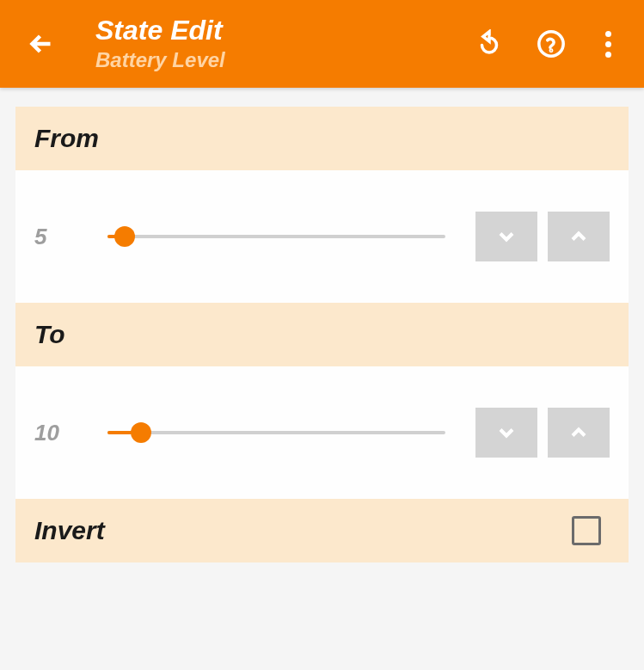 The image size is (644, 670). I want to click on page-subtitle: Battery Level, so click(285, 60).